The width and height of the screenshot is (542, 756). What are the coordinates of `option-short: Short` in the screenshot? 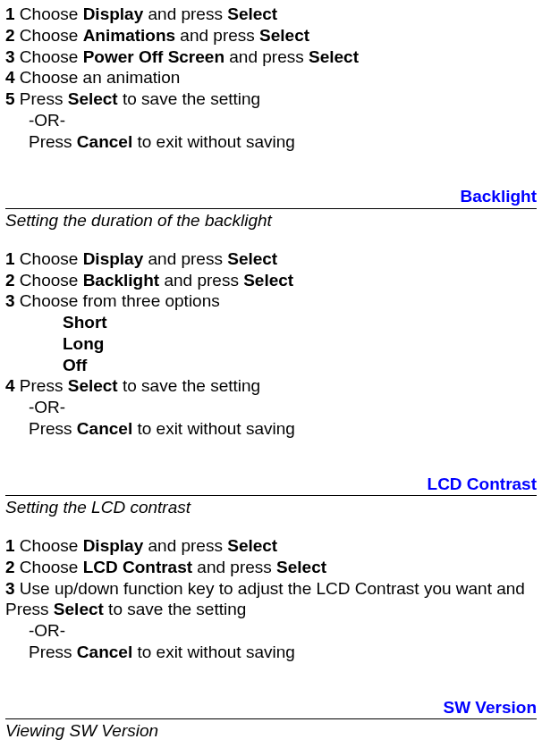 It's located at (271, 323).